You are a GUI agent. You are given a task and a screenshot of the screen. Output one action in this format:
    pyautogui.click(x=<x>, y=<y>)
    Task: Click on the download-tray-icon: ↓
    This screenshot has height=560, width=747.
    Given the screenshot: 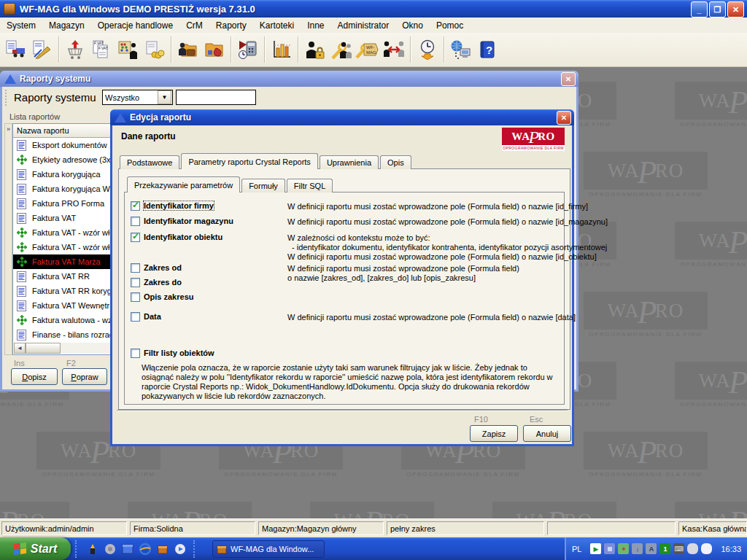 What is the action you would take?
    pyautogui.click(x=638, y=548)
    